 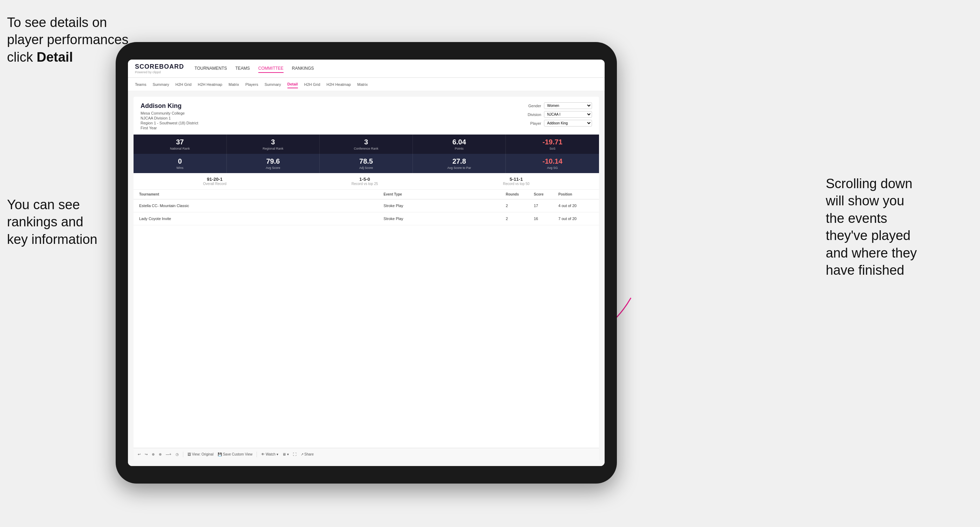 What do you see at coordinates (242, 69) in the screenshot?
I see `nav-teams: TEAMS` at bounding box center [242, 69].